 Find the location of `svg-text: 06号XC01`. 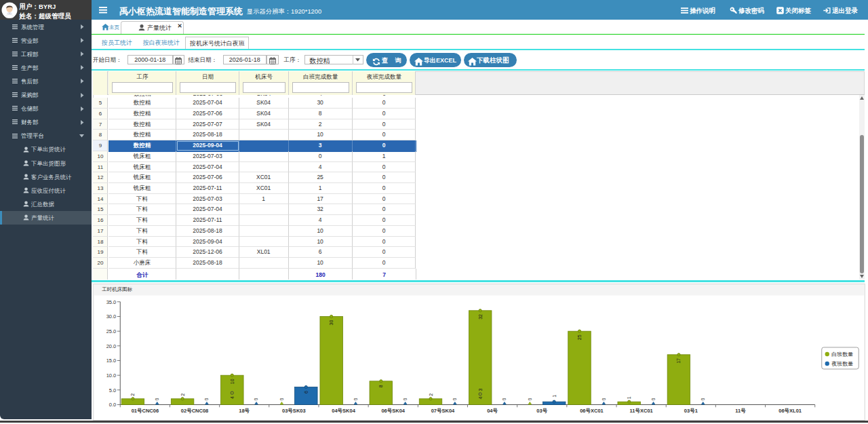

svg-text: 06号XC01 is located at coordinates (591, 410).